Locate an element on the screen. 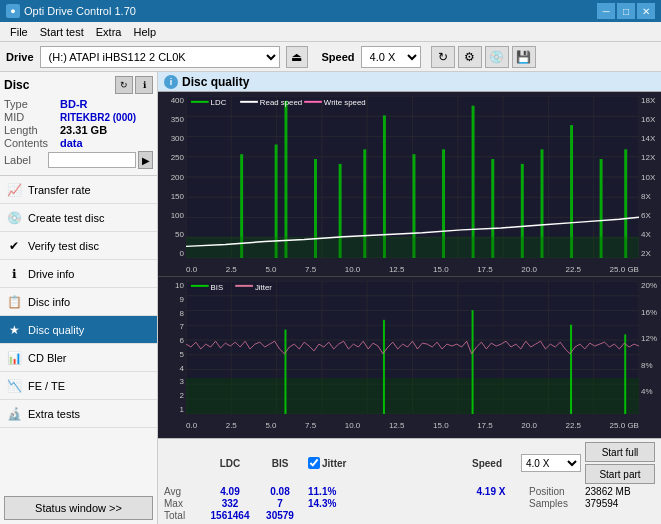 This screenshot has width=661, height=524. sidebar-item-disc-quality: ★ Disc quality is located at coordinates (78, 330).